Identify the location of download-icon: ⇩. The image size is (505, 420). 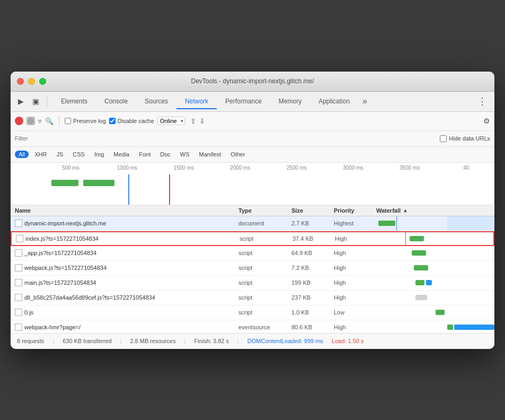
(202, 121).